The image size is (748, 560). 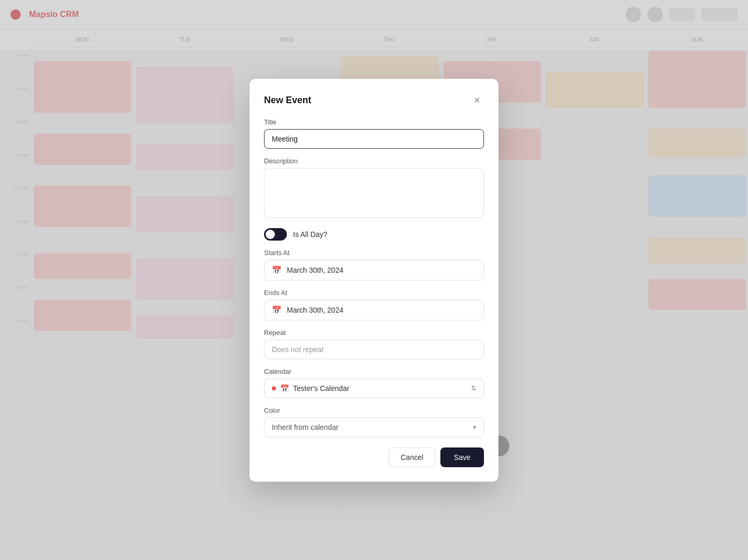 What do you see at coordinates (322, 388) in the screenshot?
I see `calendar-value: Tester's Calendar` at bounding box center [322, 388].